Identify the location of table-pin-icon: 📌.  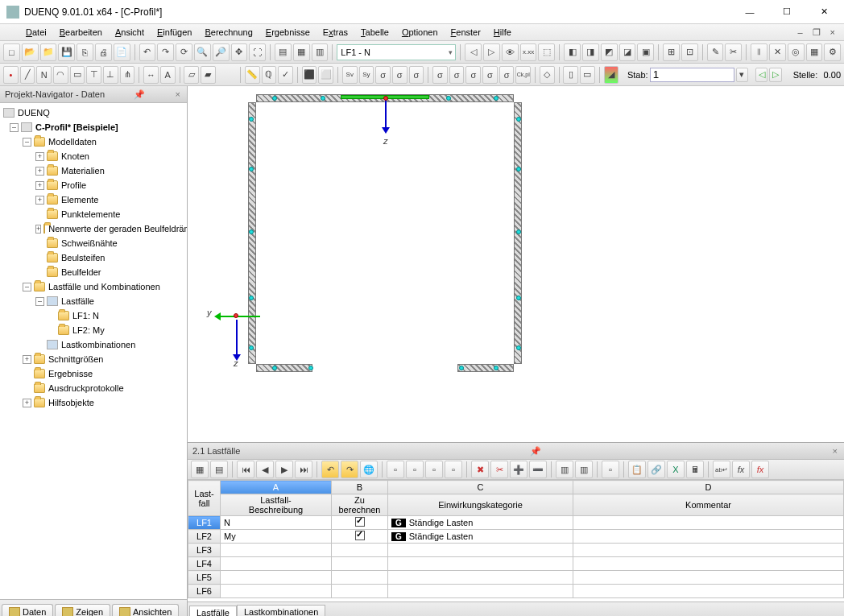
(536, 451).